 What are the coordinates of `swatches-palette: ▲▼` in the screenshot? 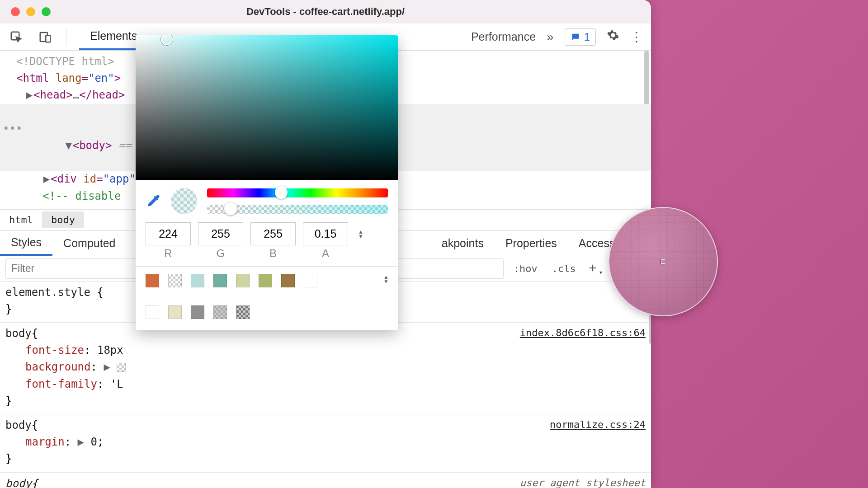 It's located at (267, 298).